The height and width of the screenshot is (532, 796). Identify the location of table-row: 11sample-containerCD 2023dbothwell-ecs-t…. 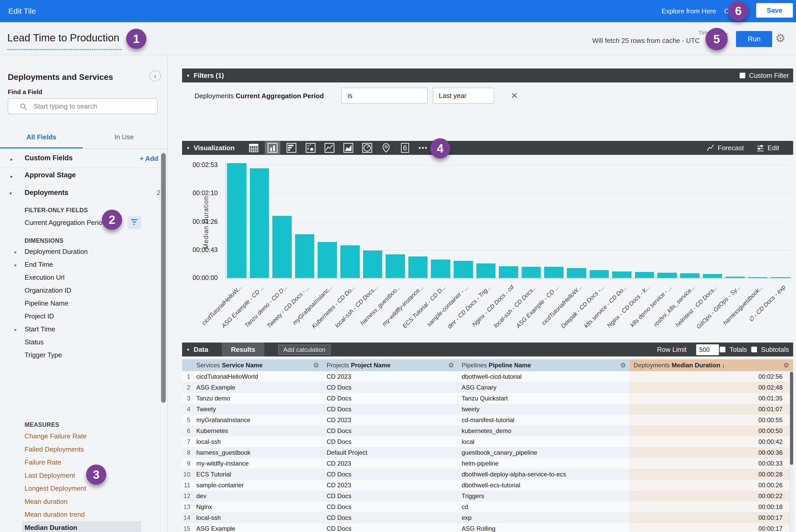
(487, 485).